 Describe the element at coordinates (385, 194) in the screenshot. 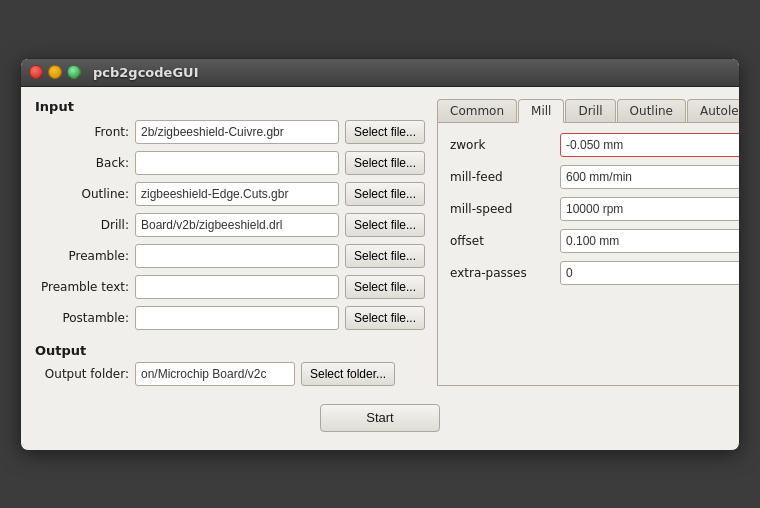

I see `outline-select-button: Select file...` at that location.